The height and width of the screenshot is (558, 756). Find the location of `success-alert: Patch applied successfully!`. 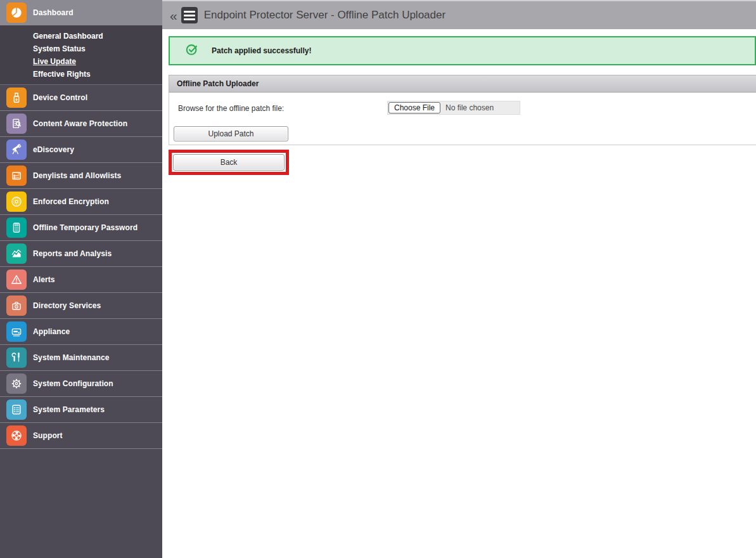

success-alert: Patch applied successfully! is located at coordinates (463, 51).